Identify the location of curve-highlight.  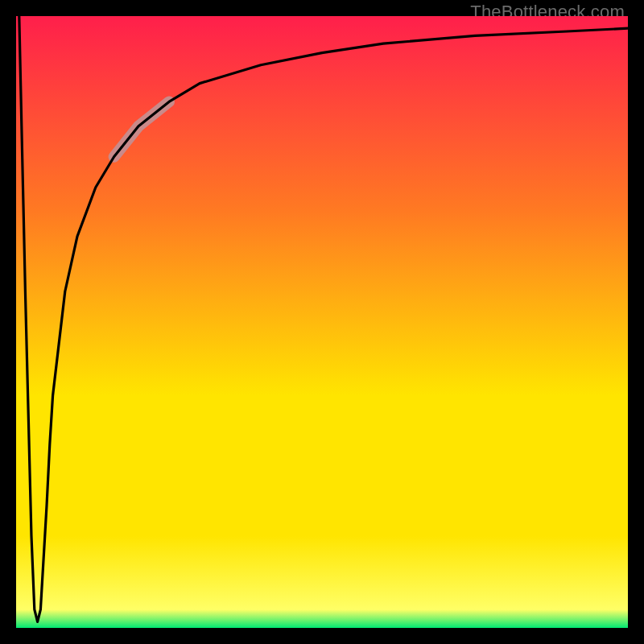
(142, 129).